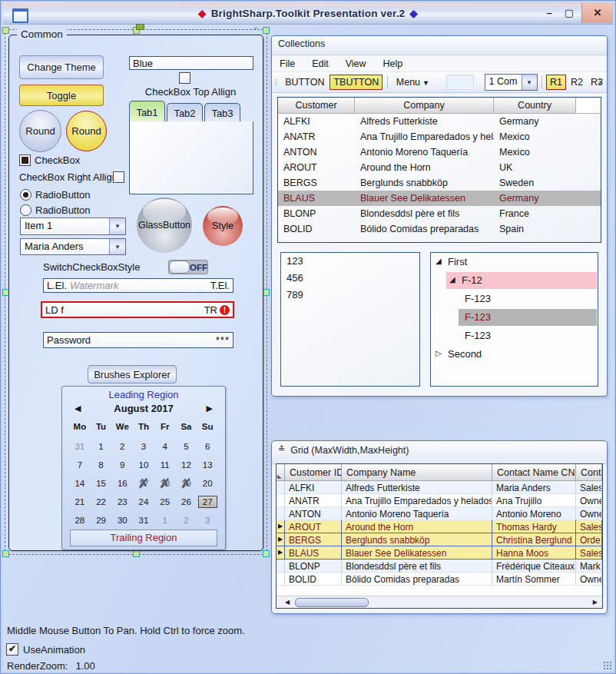 Image resolution: width=616 pixels, height=674 pixels. Describe the element at coordinates (187, 447) in the screenshot. I see `calendar-day: 5` at that location.